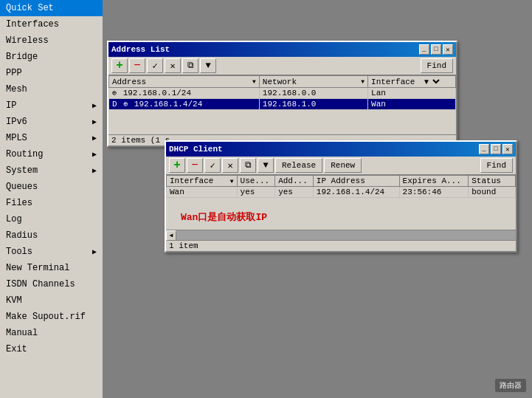 The height and width of the screenshot is (398, 532). What do you see at coordinates (412, 82) in the screenshot?
I see `col-interface: Interface ▼` at bounding box center [412, 82].